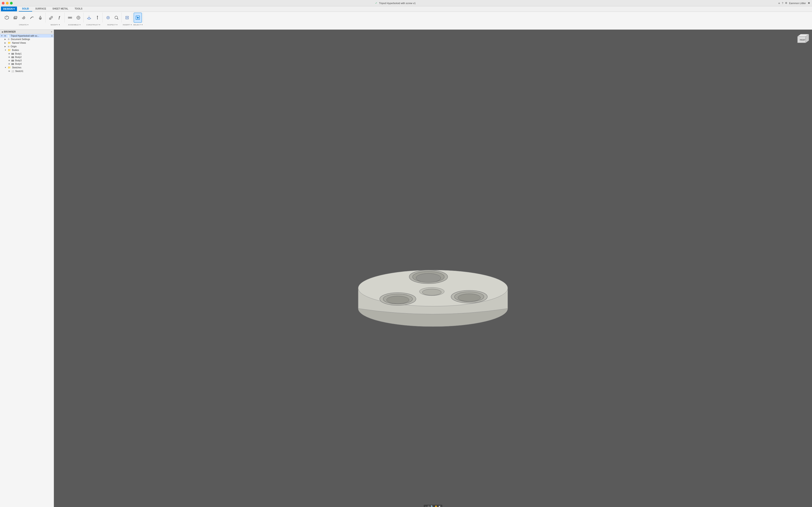 The width and height of the screenshot is (812, 507). Describe the element at coordinates (9, 64) in the screenshot. I see `eye-icon-body4: 👁` at that location.